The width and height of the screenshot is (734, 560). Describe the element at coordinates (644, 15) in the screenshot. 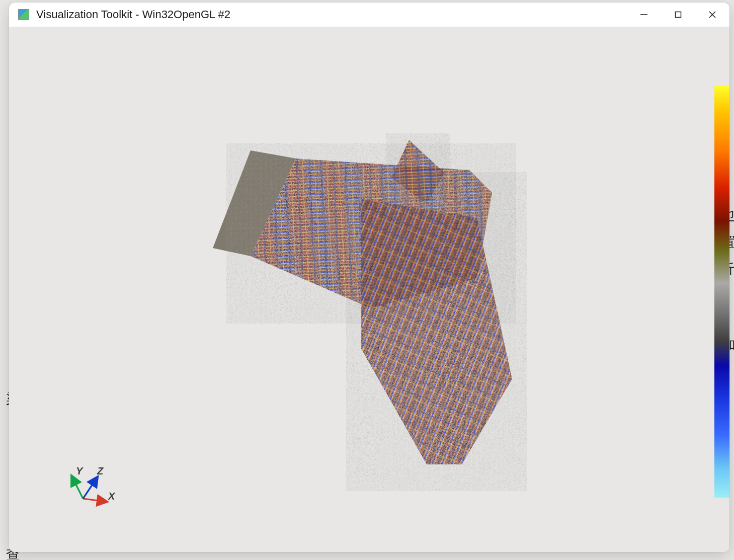

I see `minimize-icon` at that location.